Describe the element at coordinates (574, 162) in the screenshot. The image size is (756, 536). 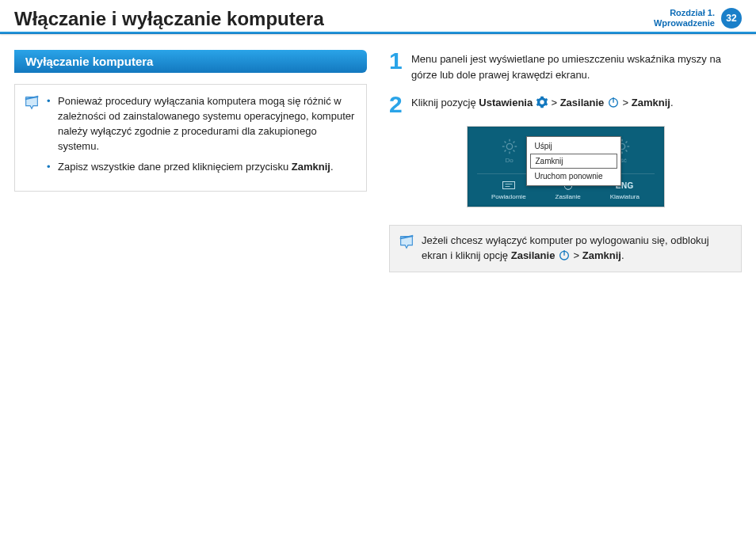
I see `power-menu-popup: Uśpij Zamknij Uruchom ponownie` at that location.